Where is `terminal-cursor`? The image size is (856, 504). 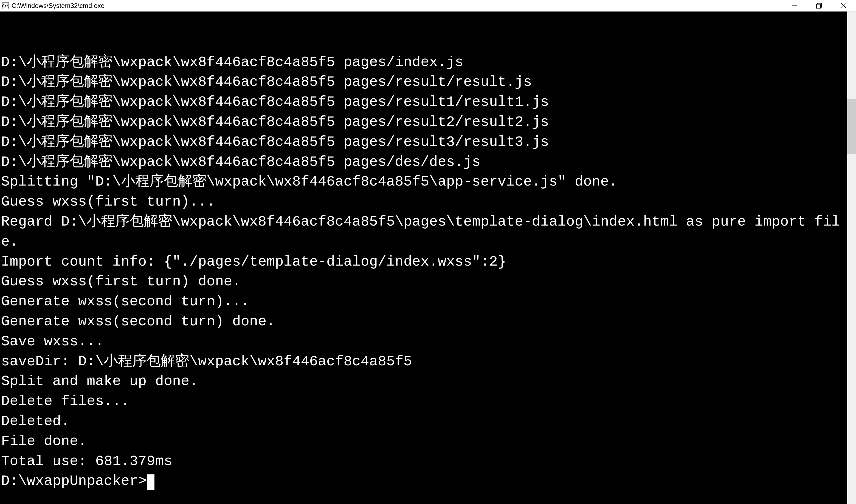 terminal-cursor is located at coordinates (151, 482).